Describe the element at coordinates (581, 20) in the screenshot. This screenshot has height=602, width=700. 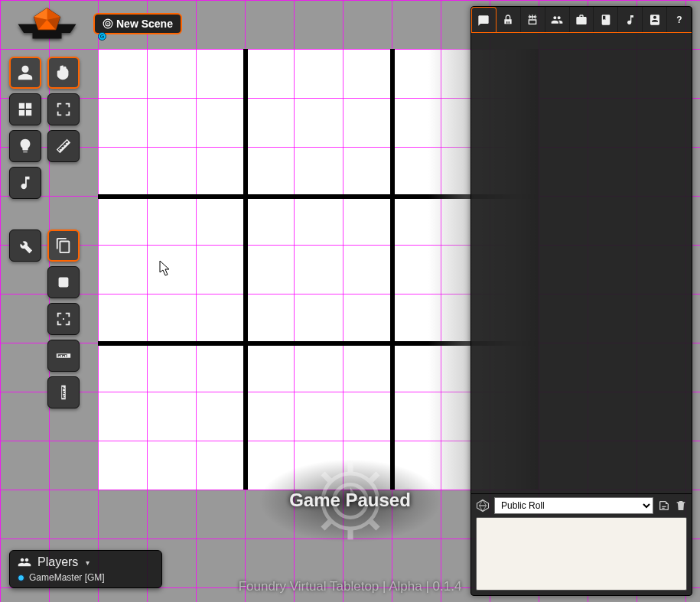
I see `sidebar-tabs: ?` at that location.